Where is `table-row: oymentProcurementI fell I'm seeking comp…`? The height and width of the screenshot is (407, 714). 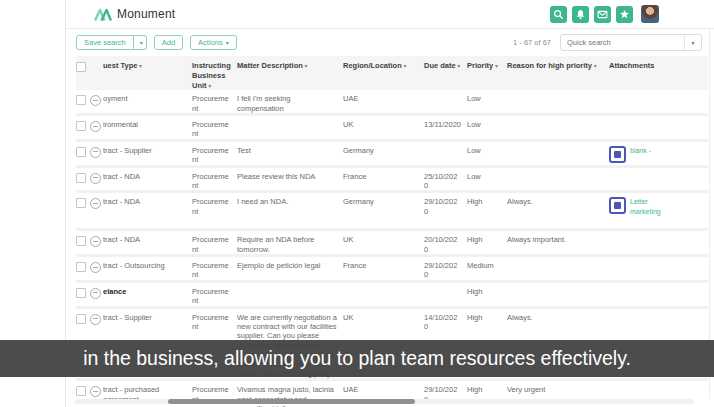
table-row: oymentProcurementI fell I'm seeking comp… is located at coordinates (392, 103).